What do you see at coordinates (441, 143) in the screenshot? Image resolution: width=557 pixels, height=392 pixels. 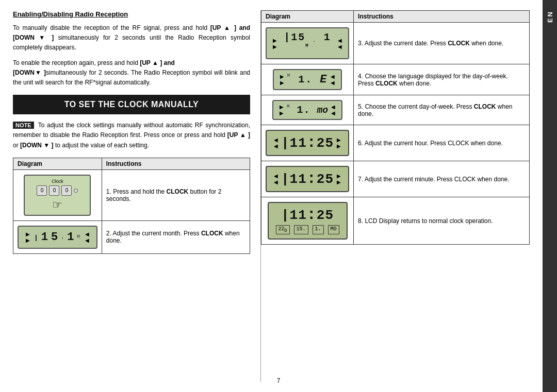 I see `instruction-cell-6: 6. Adjust the current hour. Press CLOCK …` at bounding box center [441, 143].